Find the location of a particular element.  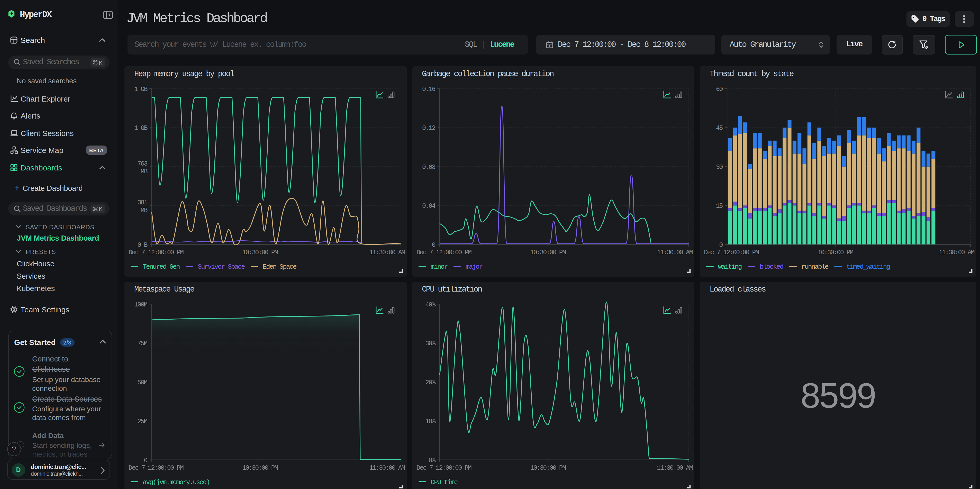

svg-text: 763 is located at coordinates (142, 164).